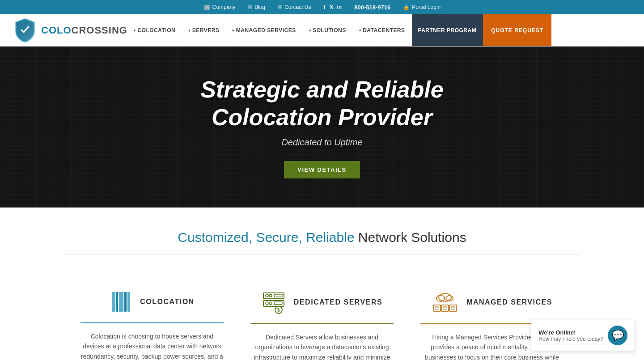  What do you see at coordinates (206, 30) in the screenshot?
I see `nav-label-servers: SERVERS` at bounding box center [206, 30].